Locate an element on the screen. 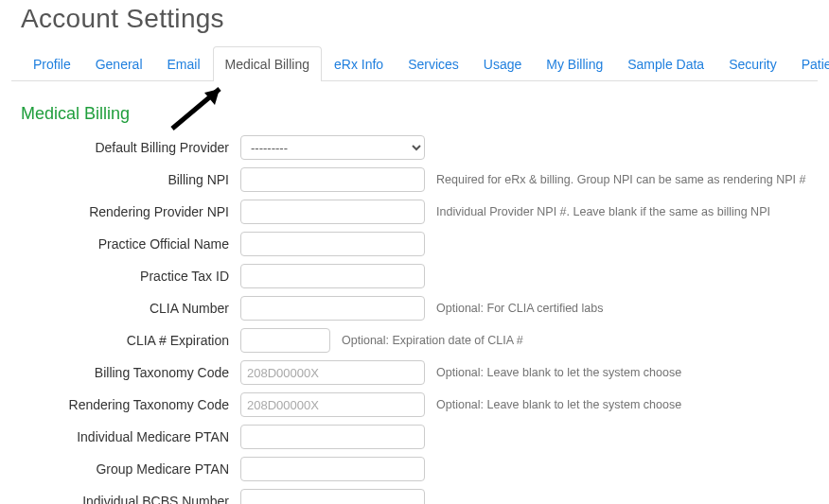 Image resolution: width=829 pixels, height=504 pixels. tab-usage: Usage is located at coordinates (503, 64).